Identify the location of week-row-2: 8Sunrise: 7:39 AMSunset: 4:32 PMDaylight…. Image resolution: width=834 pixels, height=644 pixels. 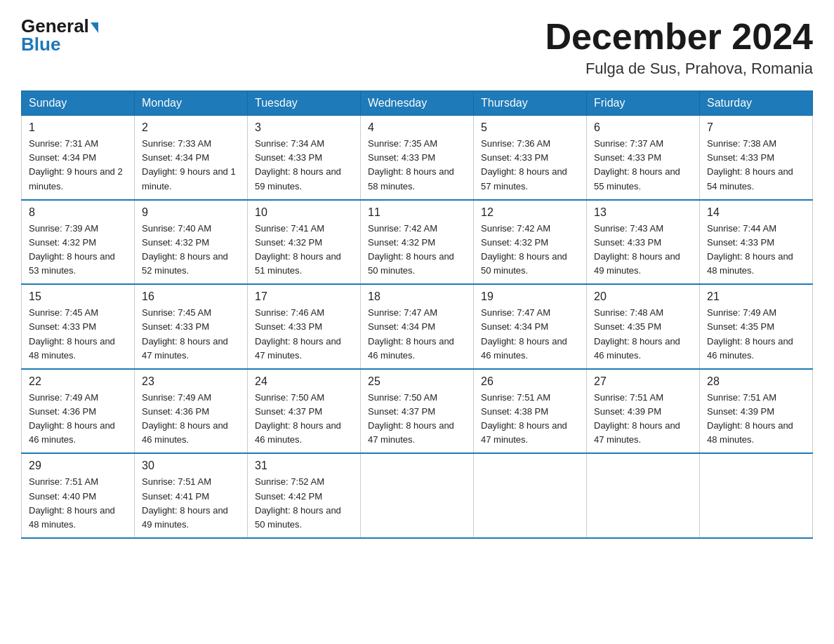
(417, 243).